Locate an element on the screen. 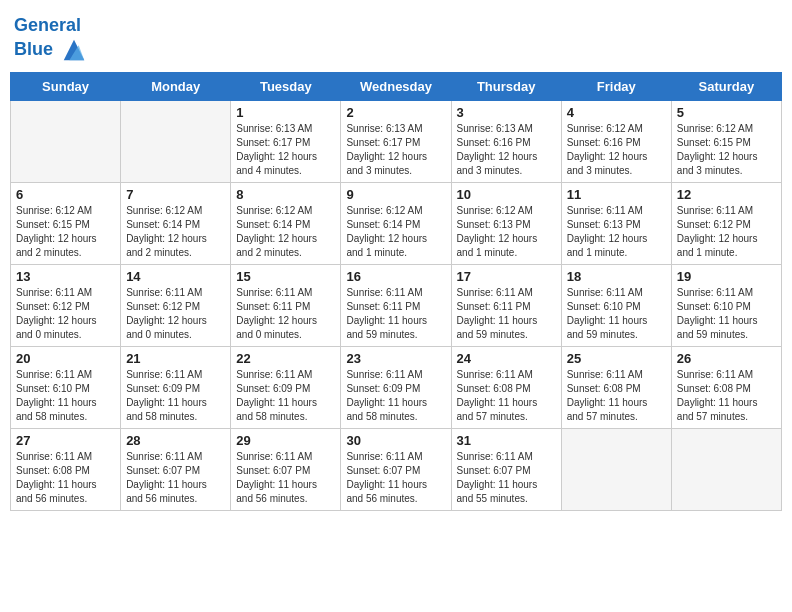 Image resolution: width=792 pixels, height=612 pixels. calendar-week-5: 27Sunrise: 6:11 AM Sunset: 6:08 PM Dayli… is located at coordinates (396, 469).